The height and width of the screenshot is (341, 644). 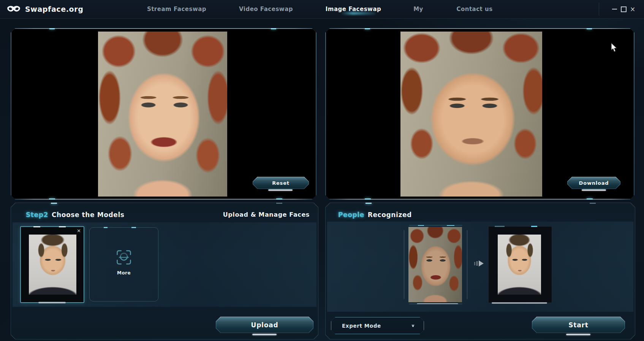 I want to click on upload-button: Upload, so click(x=264, y=325).